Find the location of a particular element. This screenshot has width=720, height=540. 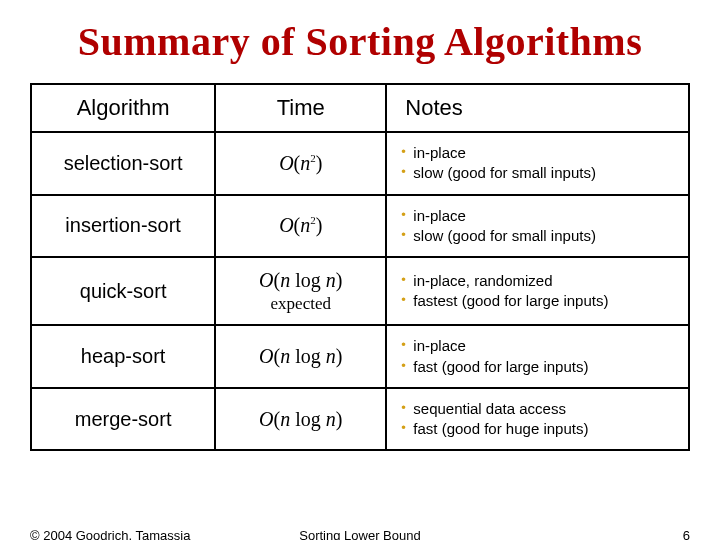

page-title: Summary of Sorting Algorithms is located at coordinates (360, 42).